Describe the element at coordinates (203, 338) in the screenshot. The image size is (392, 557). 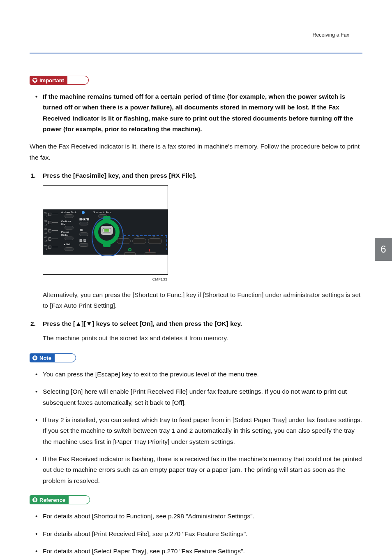
I see `step2-body: The machine prints out the stored fax an…` at that location.